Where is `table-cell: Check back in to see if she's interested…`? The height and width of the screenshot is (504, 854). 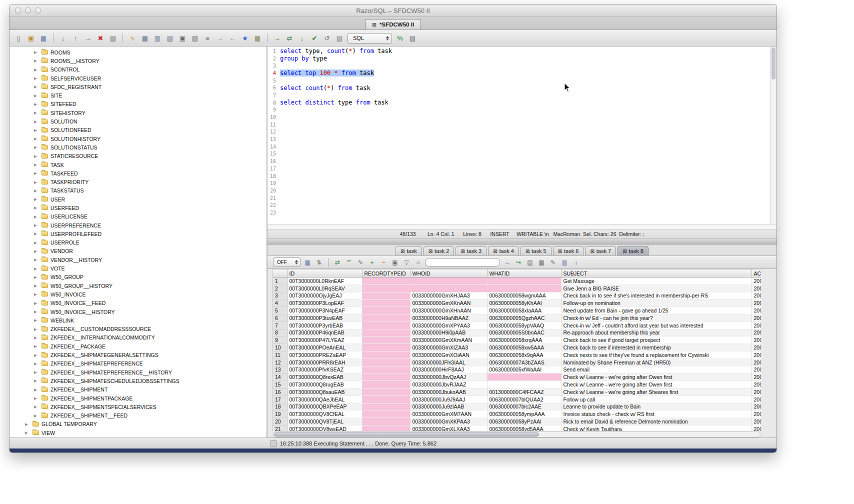 table-cell: Check back in to see if she's interested… is located at coordinates (656, 296).